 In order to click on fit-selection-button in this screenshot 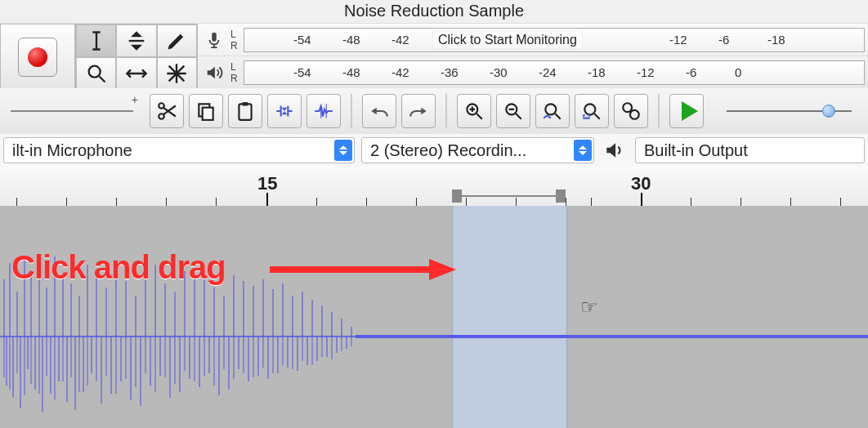, I will do `click(553, 111)`.